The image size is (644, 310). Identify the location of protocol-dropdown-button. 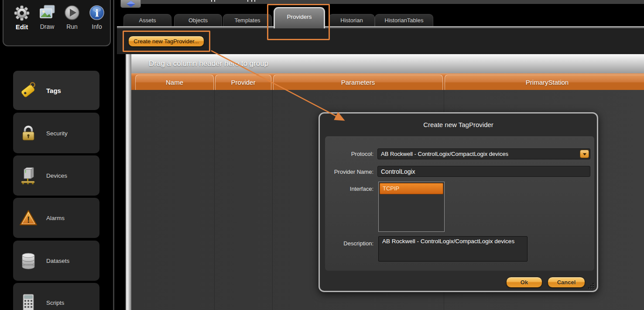
(585, 154).